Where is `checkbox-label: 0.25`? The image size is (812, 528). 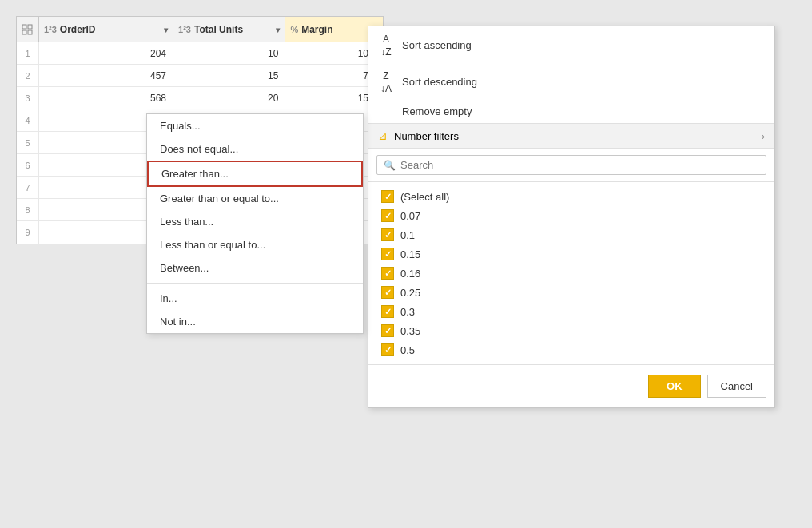 checkbox-label: 0.25 is located at coordinates (411, 292).